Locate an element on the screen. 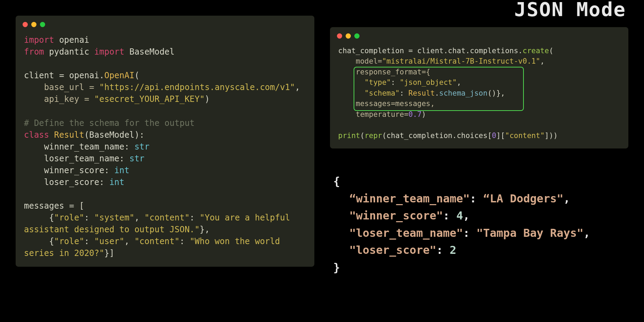 This screenshot has width=644, height=322. json-key: "winner_score" is located at coordinates (396, 216).